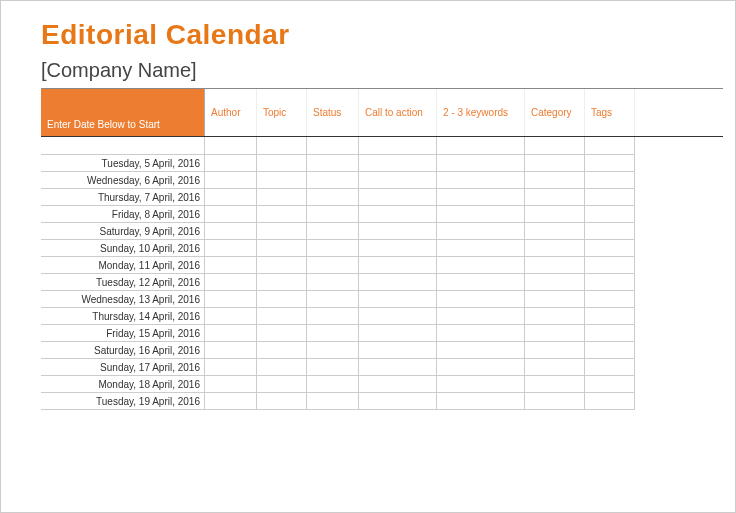 This screenshot has width=736, height=513. I want to click on date-cell: Wednesday, 13 April, 2016, so click(123, 300).